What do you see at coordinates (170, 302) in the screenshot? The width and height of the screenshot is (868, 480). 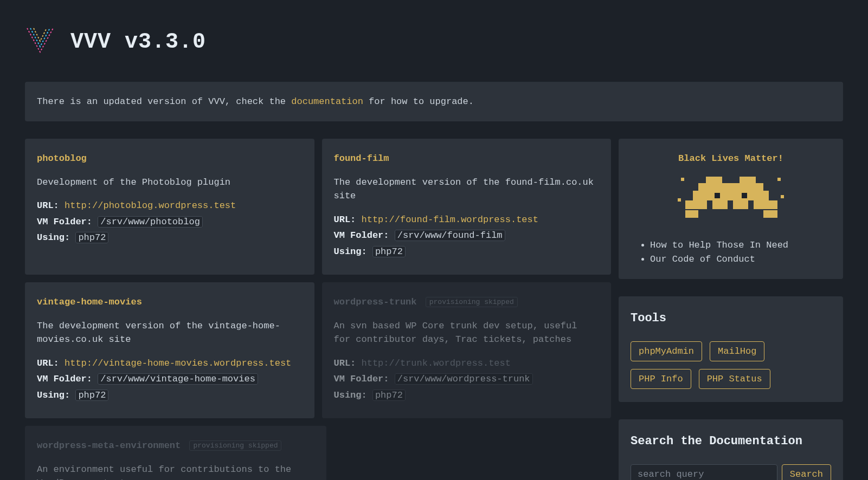 I see `site-name: vintage-home-movies` at bounding box center [170, 302].